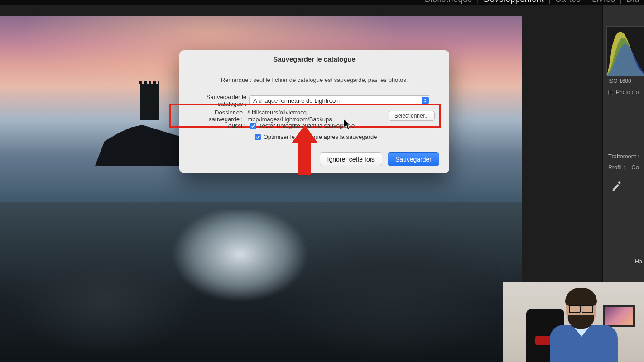 Image resolution: width=644 pixels, height=362 pixels. Describe the element at coordinates (214, 126) in the screenshot. I see `also-label: Aussi :` at that location.